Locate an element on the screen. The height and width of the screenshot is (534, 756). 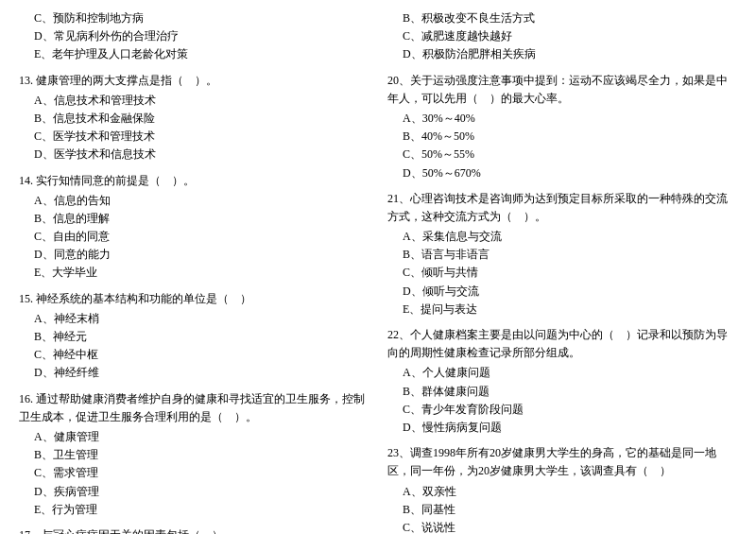
option-item: A、双亲性 is located at coordinates (562, 491).